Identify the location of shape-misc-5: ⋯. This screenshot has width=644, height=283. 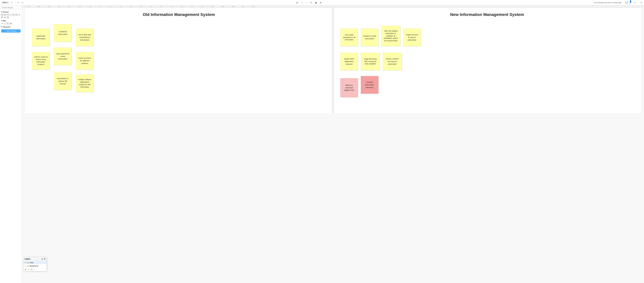
(14, 24).